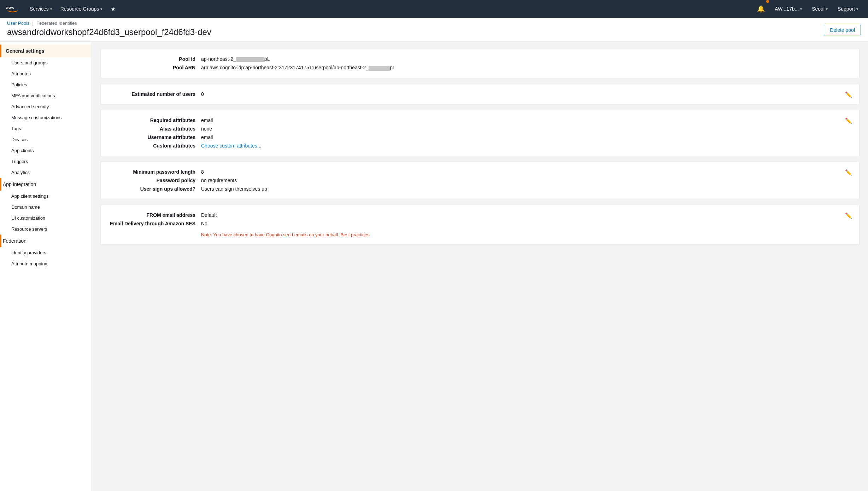 This screenshot has width=868, height=491. What do you see at coordinates (843, 30) in the screenshot?
I see `delete-pool-button: Delete pool` at bounding box center [843, 30].